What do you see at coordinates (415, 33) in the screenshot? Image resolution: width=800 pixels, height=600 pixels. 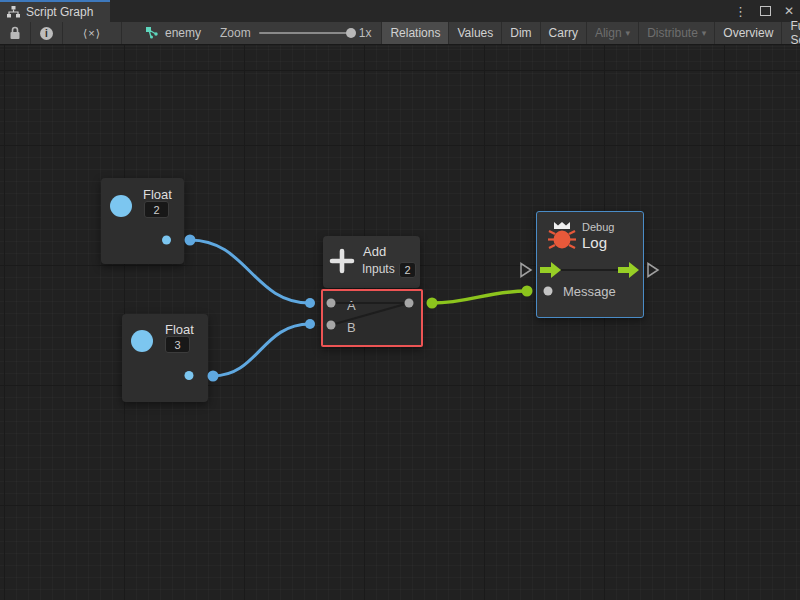 I see `relations-label: Relations` at bounding box center [415, 33].